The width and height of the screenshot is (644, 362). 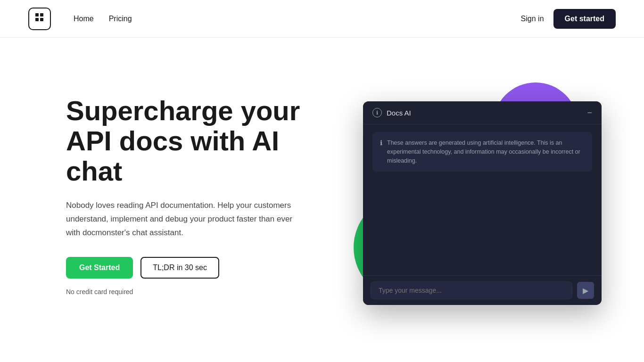 What do you see at coordinates (486, 152) in the screenshot?
I see `chat-notice-text: These answers are generated using artifi…` at bounding box center [486, 152].